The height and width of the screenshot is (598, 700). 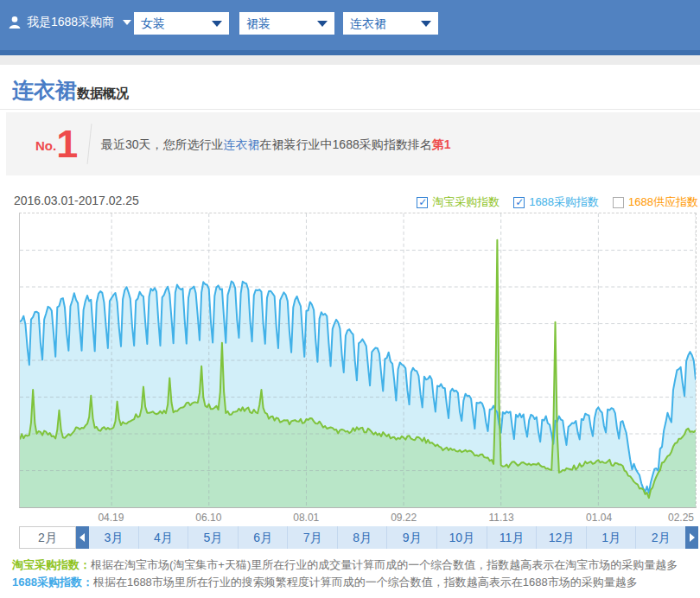 I want to click on index-definition-label: 淘宝采购指数：, so click(x=52, y=565).